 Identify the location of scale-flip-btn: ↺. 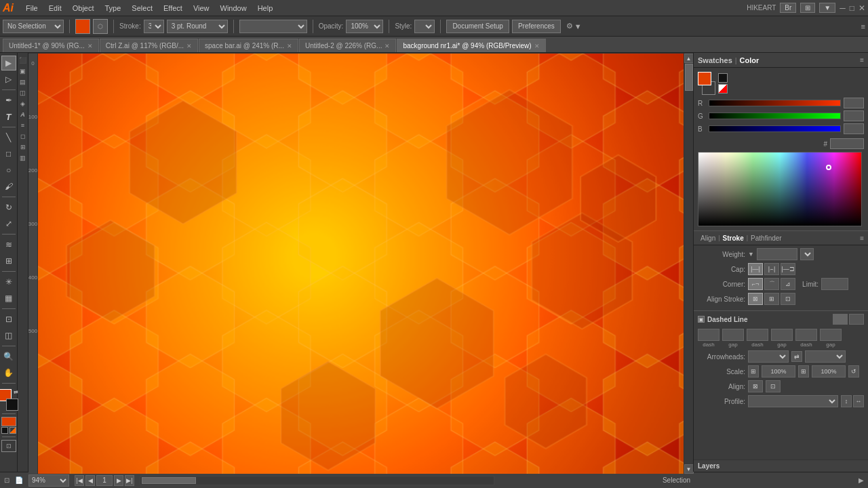
(854, 371).